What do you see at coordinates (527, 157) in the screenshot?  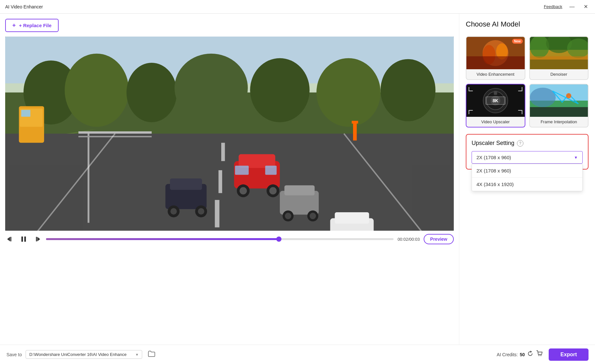 I see `upscaler-dropdown-selected: 2X (1708 x 960) ▼` at bounding box center [527, 157].